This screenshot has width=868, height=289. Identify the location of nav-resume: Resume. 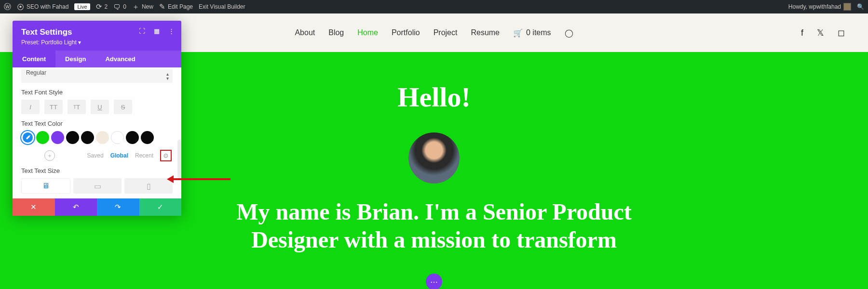
(485, 33).